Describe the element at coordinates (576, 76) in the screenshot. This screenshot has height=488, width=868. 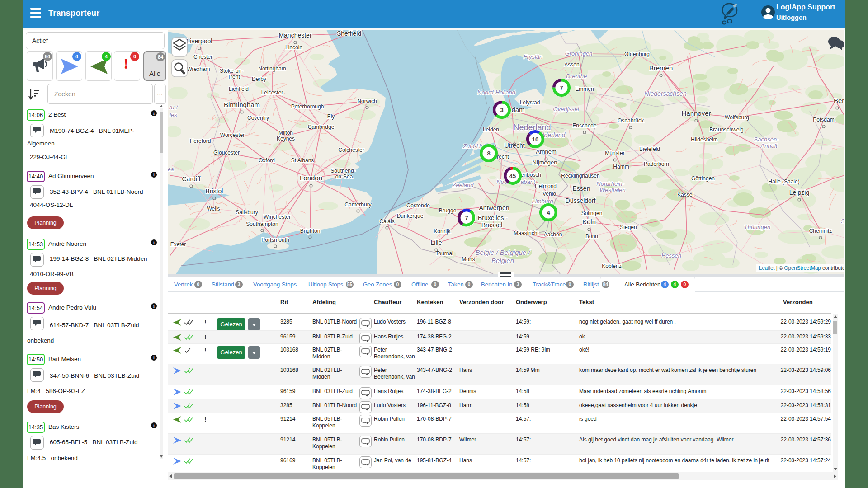
I see `svg-text: Drenthe` at that location.